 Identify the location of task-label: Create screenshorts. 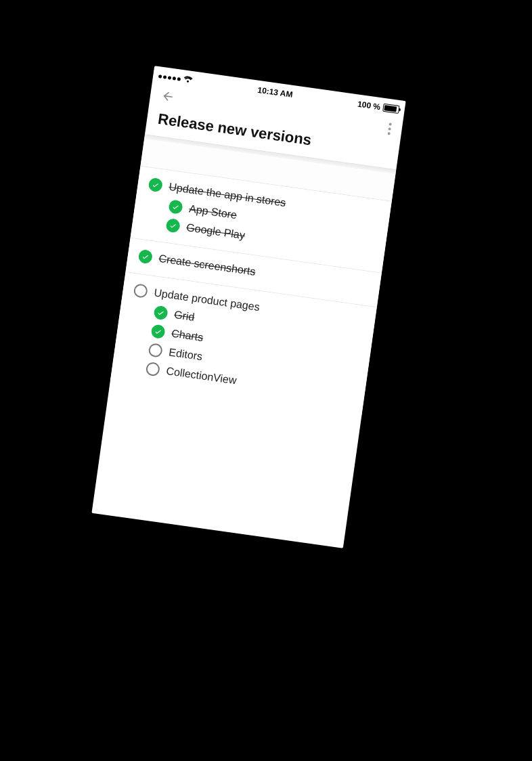
(207, 265).